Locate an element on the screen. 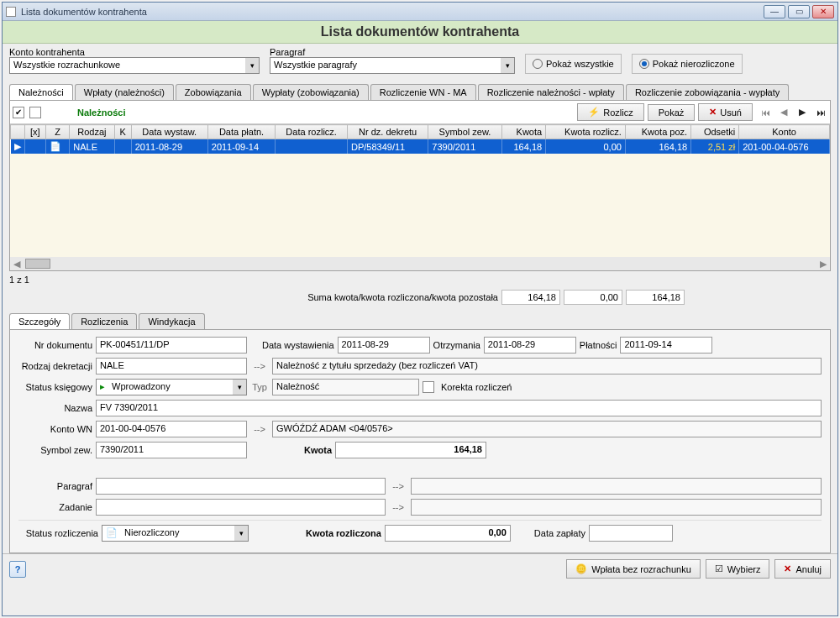 The height and width of the screenshot is (618, 840). titlebar: Lista dokumentów kontrahenta — ▭ ✕ is located at coordinates (420, 12).